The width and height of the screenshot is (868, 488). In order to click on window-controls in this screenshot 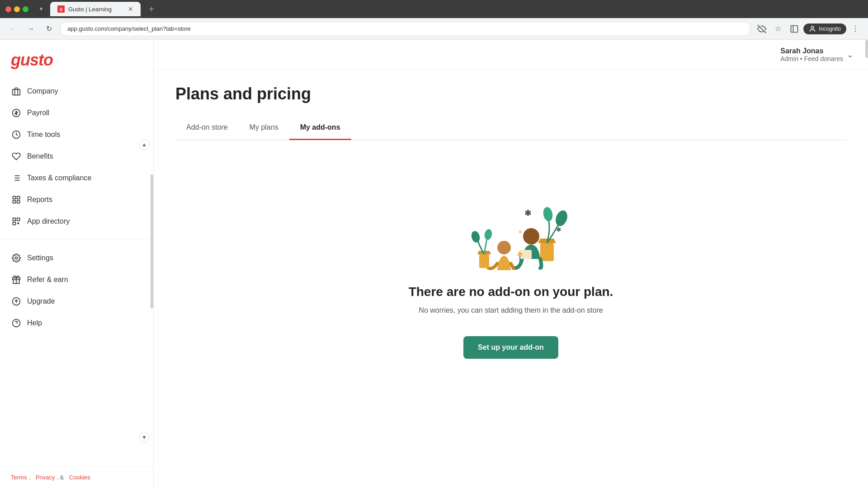, I will do `click(17, 9)`.